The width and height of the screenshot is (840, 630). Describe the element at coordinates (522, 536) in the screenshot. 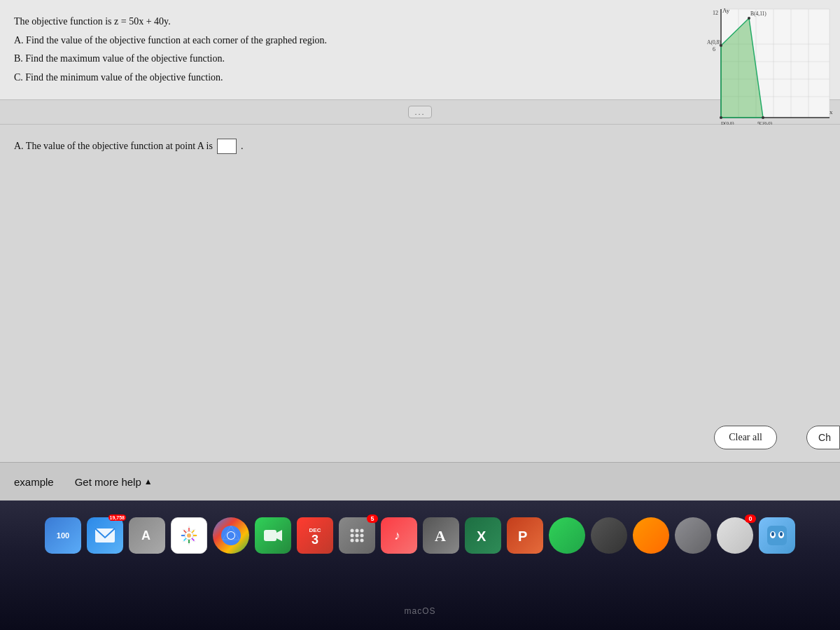

I see `svg-text: P` at that location.